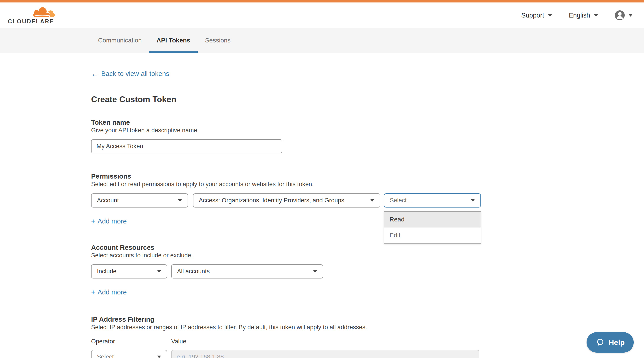 This screenshot has height=358, width=644. Describe the element at coordinates (368, 327) in the screenshot. I see `ip-filtering-description: Select IP addresses or ranges of IP addr…` at that location.